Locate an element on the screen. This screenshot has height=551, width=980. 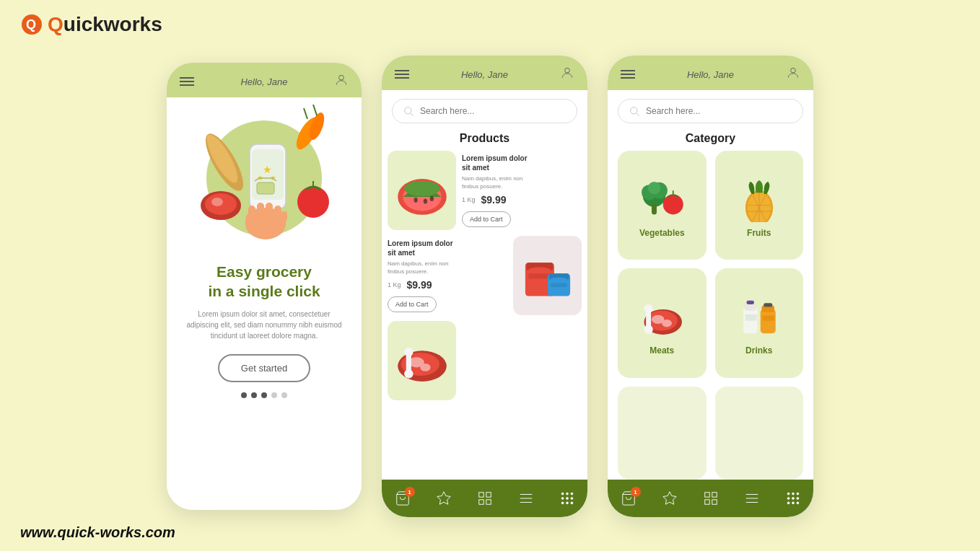
product2-price: $9.99 is located at coordinates (420, 285).